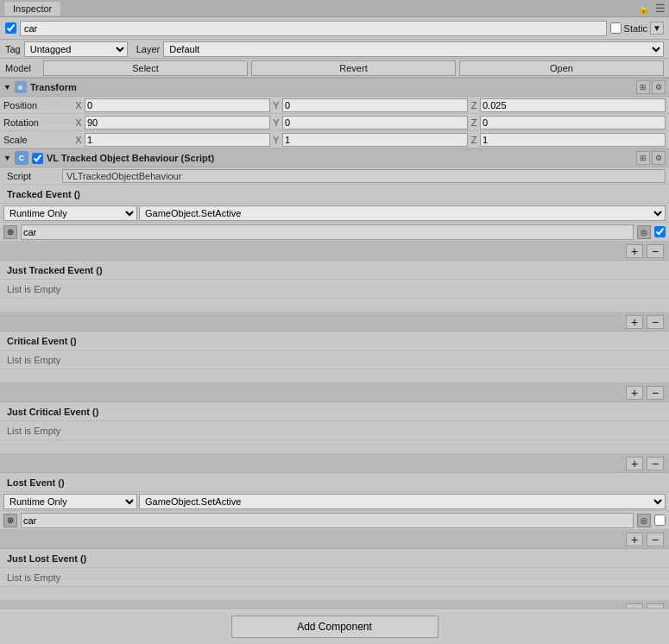 This screenshot has width=669, height=644. I want to click on model-revert-button: Revert, so click(354, 68).